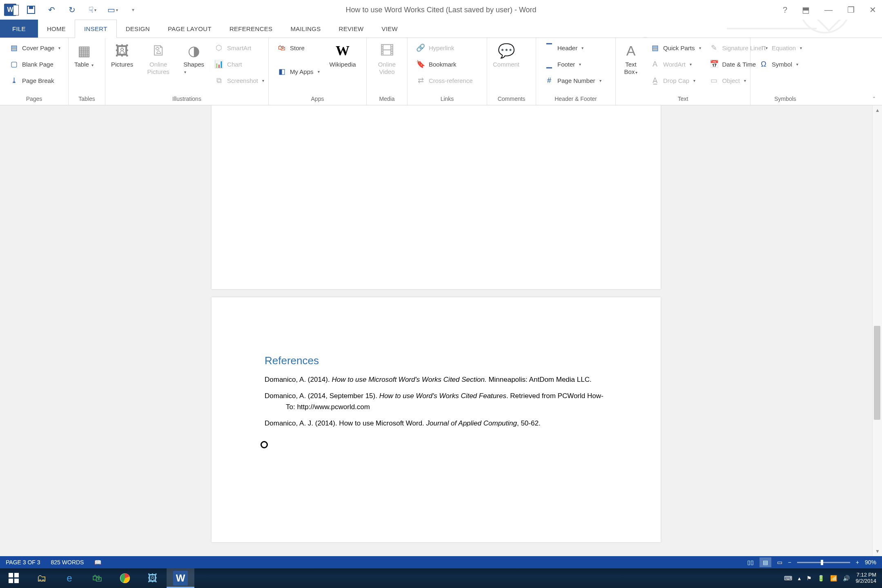 The image size is (882, 588). What do you see at coordinates (751, 562) in the screenshot?
I see `read-mode-icon: ▯▯` at bounding box center [751, 562].